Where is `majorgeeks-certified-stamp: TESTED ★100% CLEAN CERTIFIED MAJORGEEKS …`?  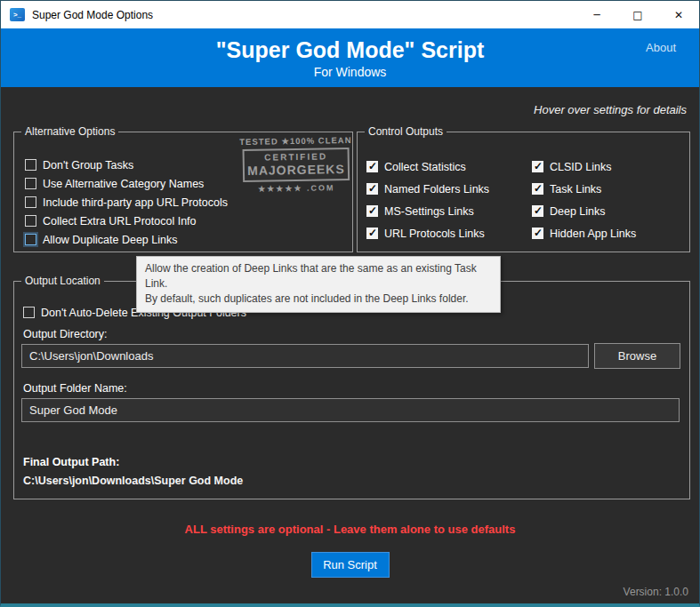
majorgeeks-certified-stamp: TESTED ★100% CLEAN CERTIFIED MAJORGEEKS … is located at coordinates (296, 172).